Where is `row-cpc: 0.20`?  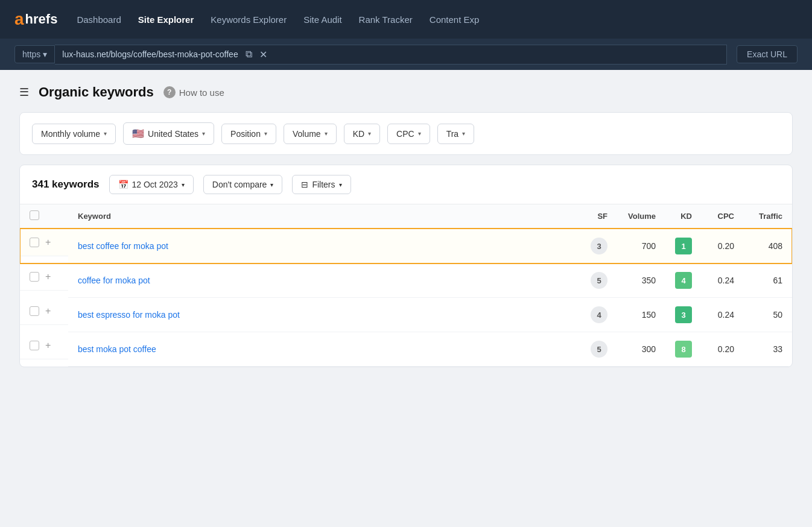 row-cpc: 0.20 is located at coordinates (723, 246).